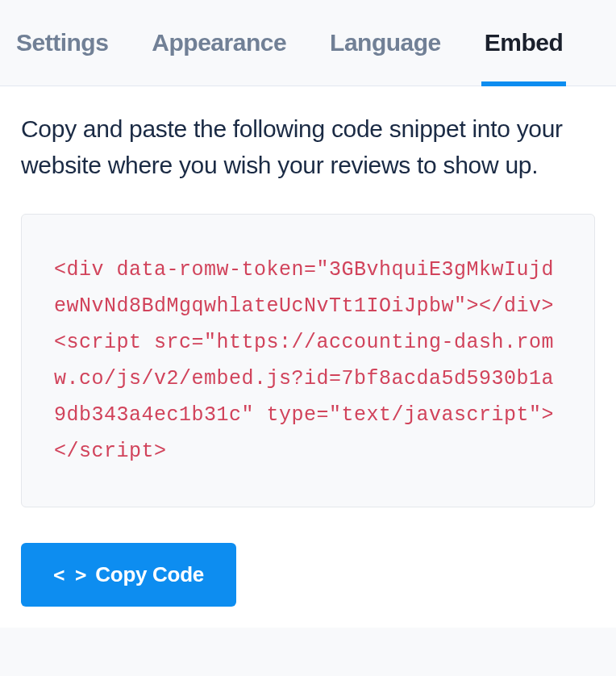 This screenshot has width=616, height=676. What do you see at coordinates (308, 44) in the screenshot?
I see `tab-bar: Settings Appearance Language Embed` at bounding box center [308, 44].